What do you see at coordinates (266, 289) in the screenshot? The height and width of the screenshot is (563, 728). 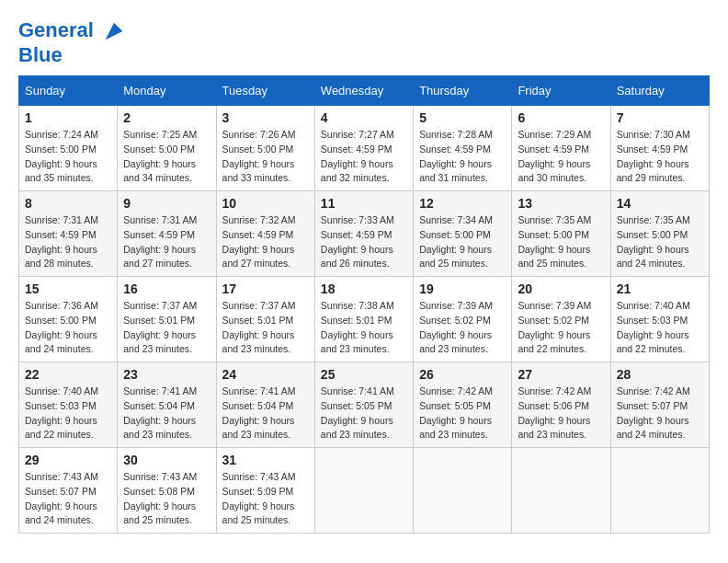 I see `day-number: 17` at bounding box center [266, 289].